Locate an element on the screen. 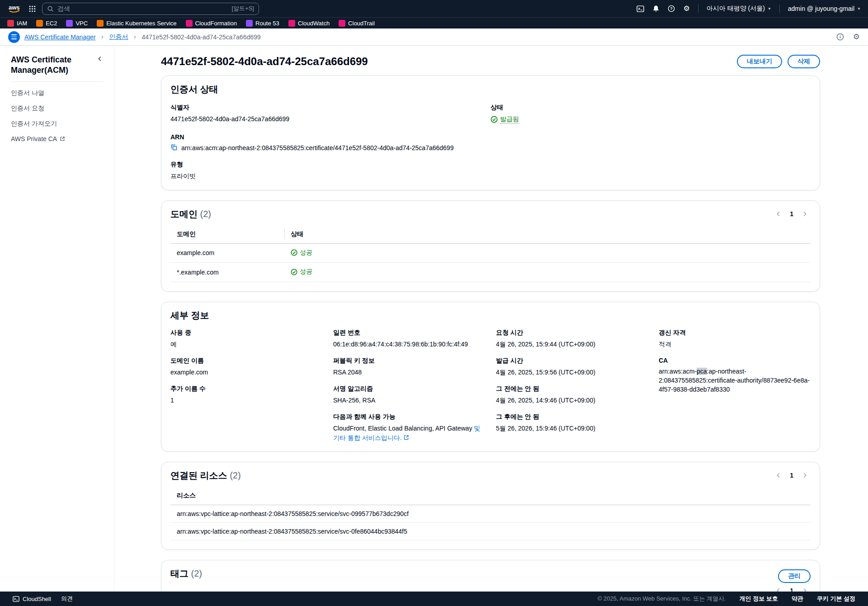 Image resolution: width=868 pixels, height=606 pixels. domain-column-header: 도메인 is located at coordinates (227, 235).